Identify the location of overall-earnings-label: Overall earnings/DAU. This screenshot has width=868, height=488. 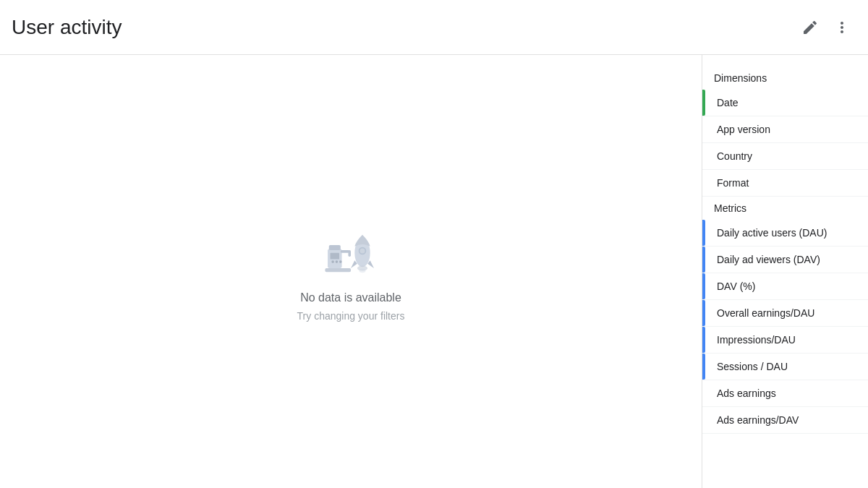
(765, 313).